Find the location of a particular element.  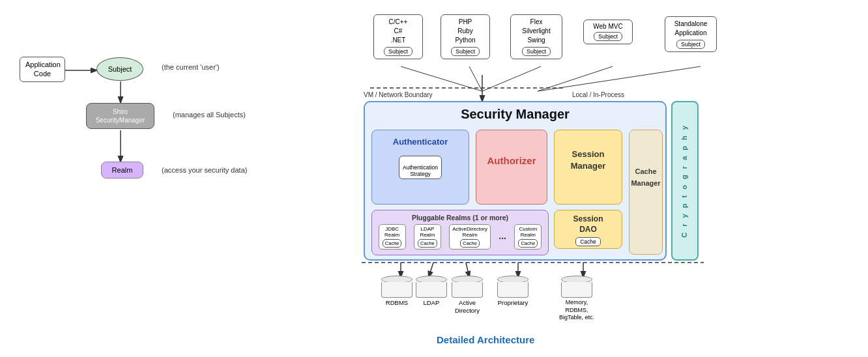

data-store-ad: ActiveDirectory is located at coordinates (467, 296).